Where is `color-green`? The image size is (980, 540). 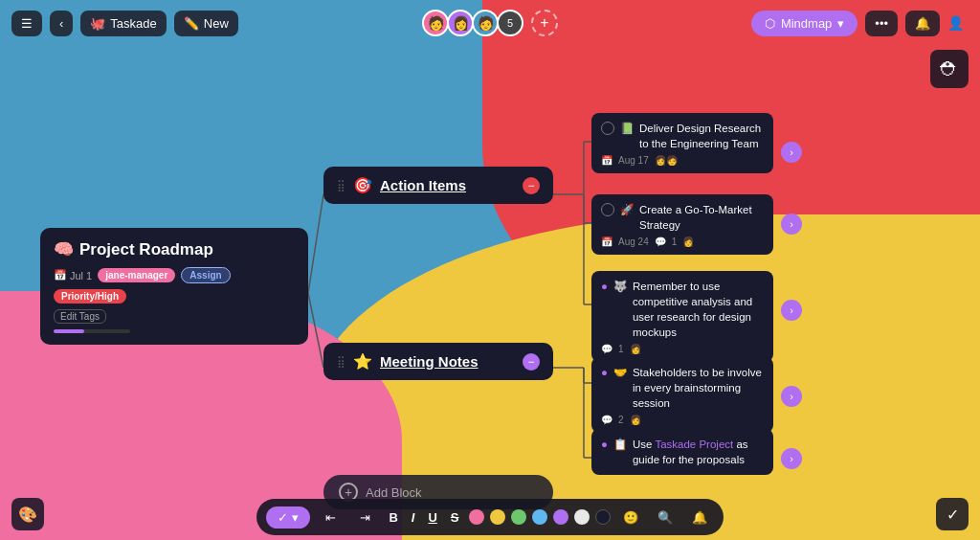
color-green is located at coordinates (519, 517).